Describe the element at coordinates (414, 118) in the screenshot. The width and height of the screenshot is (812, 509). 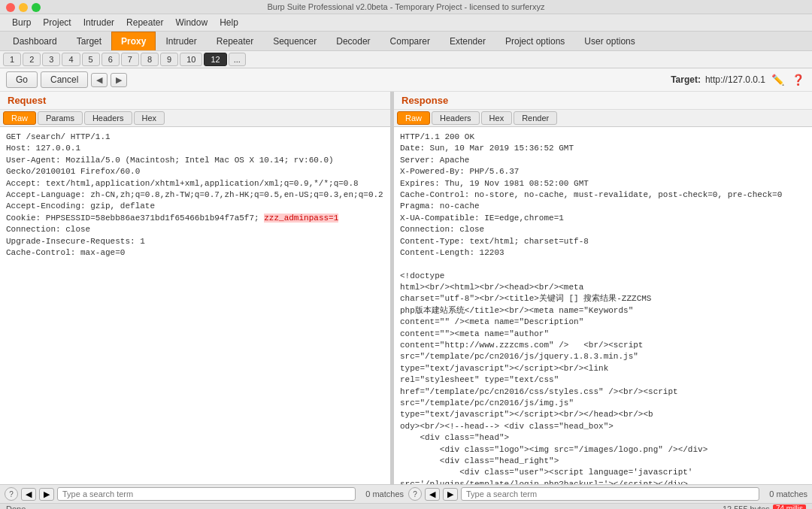
I see `response-tab-raw: Raw` at that location.